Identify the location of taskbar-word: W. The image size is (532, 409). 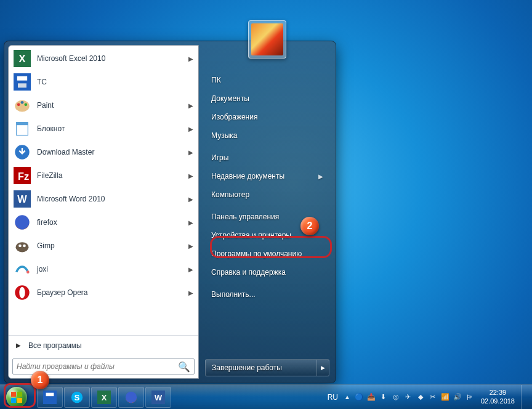
(158, 397).